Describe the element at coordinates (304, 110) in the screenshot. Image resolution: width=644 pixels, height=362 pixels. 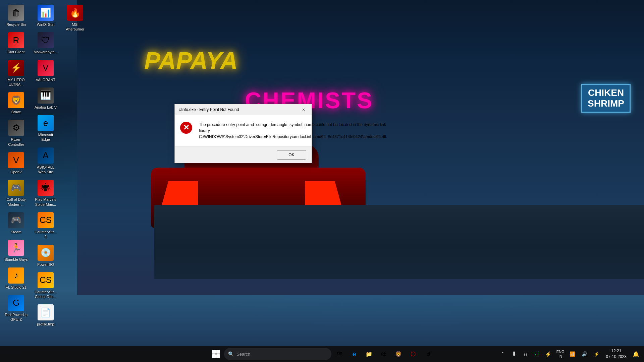
I see `dialog-close-button: ×` at that location.